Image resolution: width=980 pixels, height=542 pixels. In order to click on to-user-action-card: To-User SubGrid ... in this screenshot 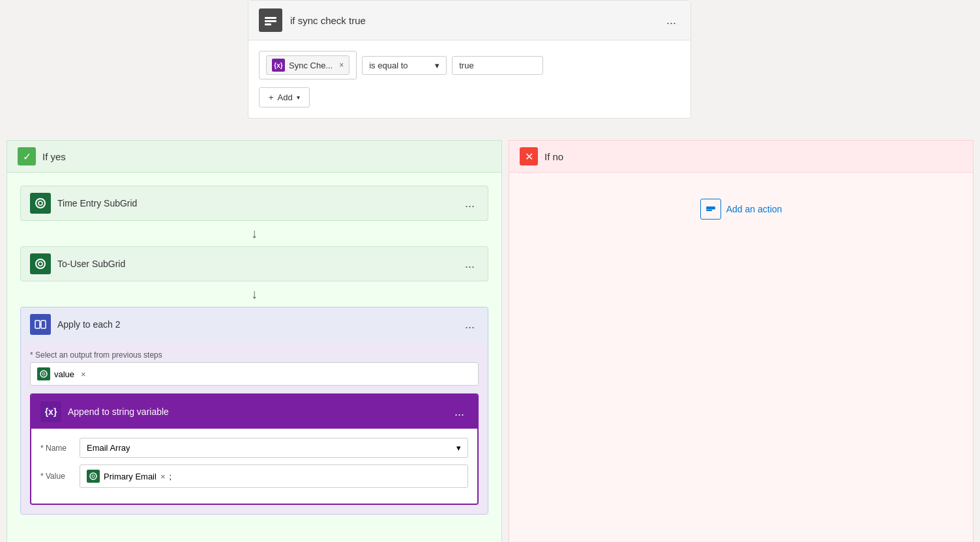, I will do `click(254, 264)`.